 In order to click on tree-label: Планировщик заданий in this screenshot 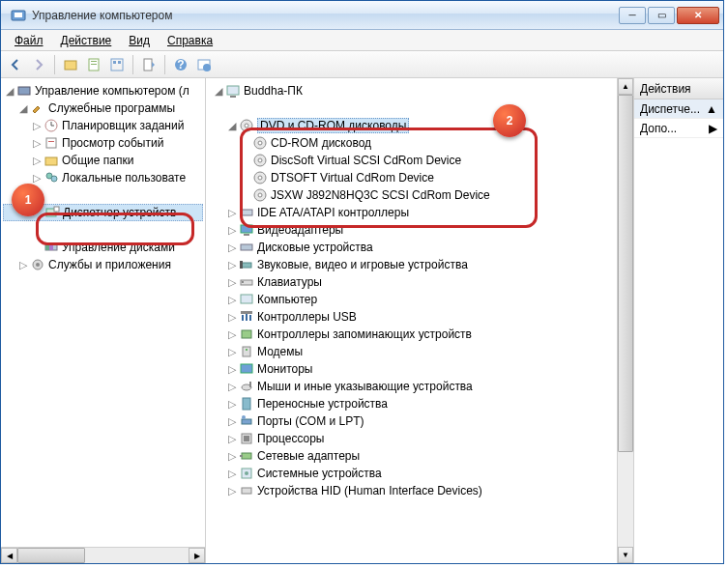, I will do `click(123, 126)`.